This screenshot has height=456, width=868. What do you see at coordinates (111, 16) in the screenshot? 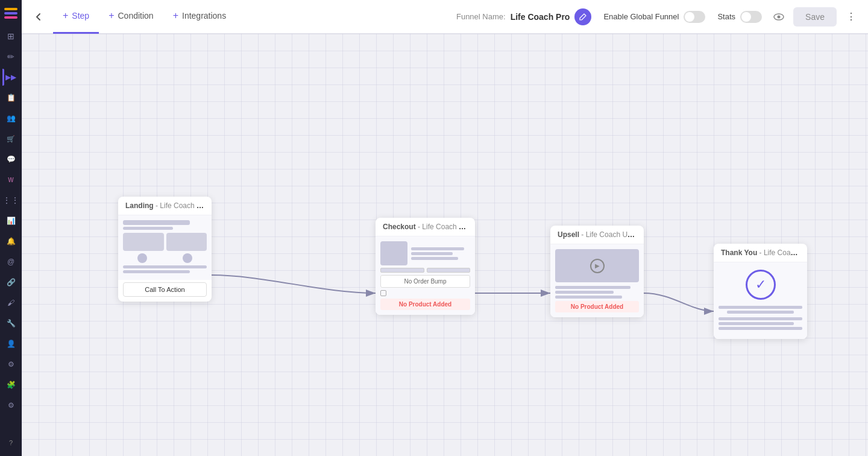
I see `condition-tab-plus: +` at bounding box center [111, 16].